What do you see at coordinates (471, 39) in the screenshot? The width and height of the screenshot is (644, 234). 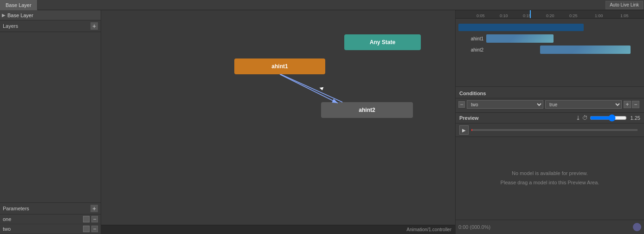 I see `track-label-ahint1: ahint1` at bounding box center [471, 39].